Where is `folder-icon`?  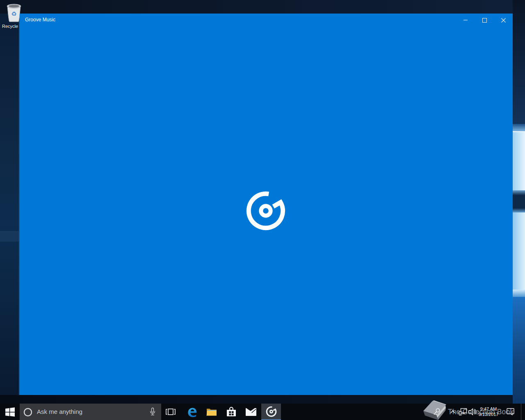
folder-icon is located at coordinates (212, 412).